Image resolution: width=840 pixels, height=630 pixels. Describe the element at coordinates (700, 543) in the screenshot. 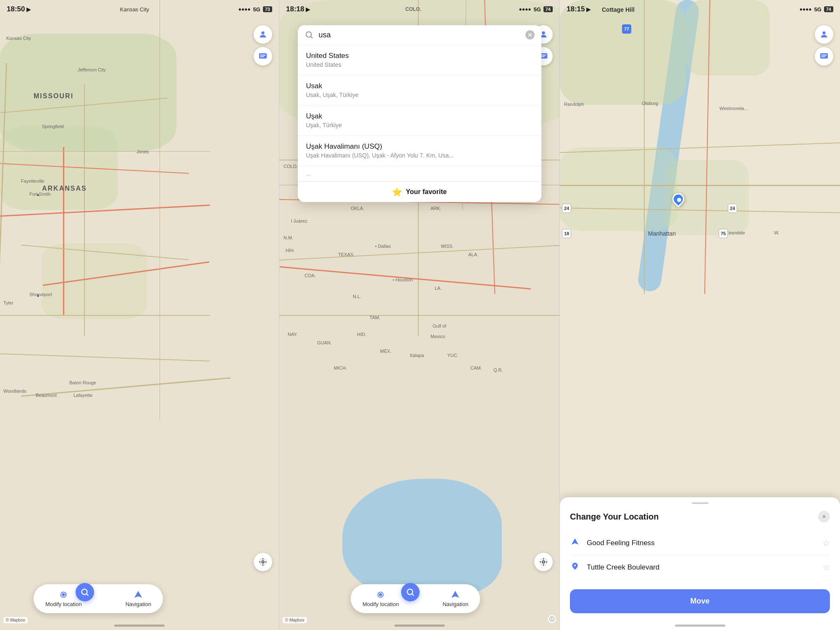

I see `location-item-0: Good Feeling Fitness ☆` at that location.